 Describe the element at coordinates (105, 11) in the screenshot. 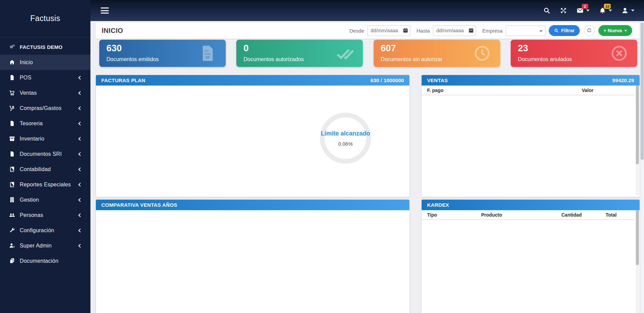

I see `hamburger-menu-icon` at that location.